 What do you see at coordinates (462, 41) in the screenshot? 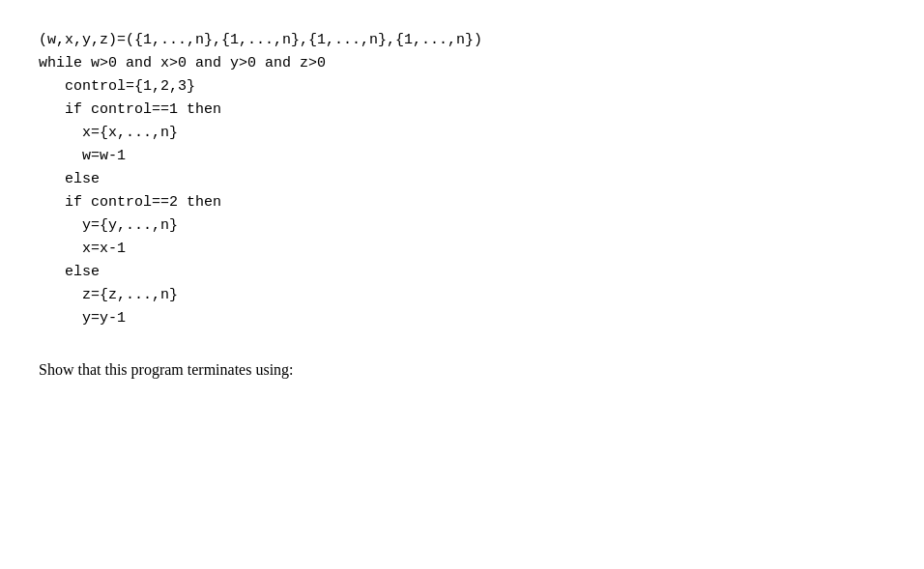
I see `code-line-1: (w,x,y,z)=({1,...,n},{1,...,n},{1,...,n}…` at bounding box center [462, 41].